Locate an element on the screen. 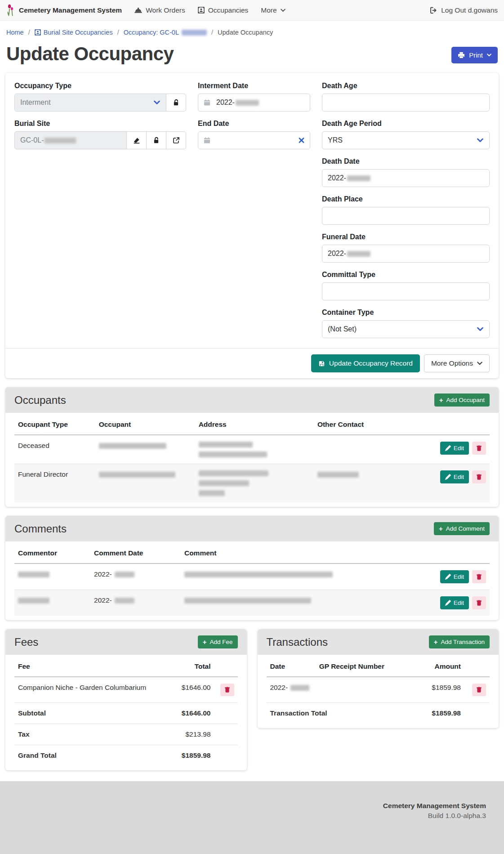 The width and height of the screenshot is (504, 854). breadcrumb-occupancy: Occupancy: GC-0L is located at coordinates (165, 32).